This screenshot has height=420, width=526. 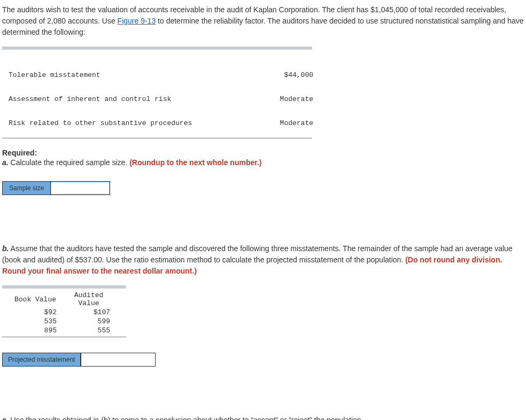 What do you see at coordinates (287, 75) in the screenshot?
I see `given-value: $44,000` at bounding box center [287, 75].